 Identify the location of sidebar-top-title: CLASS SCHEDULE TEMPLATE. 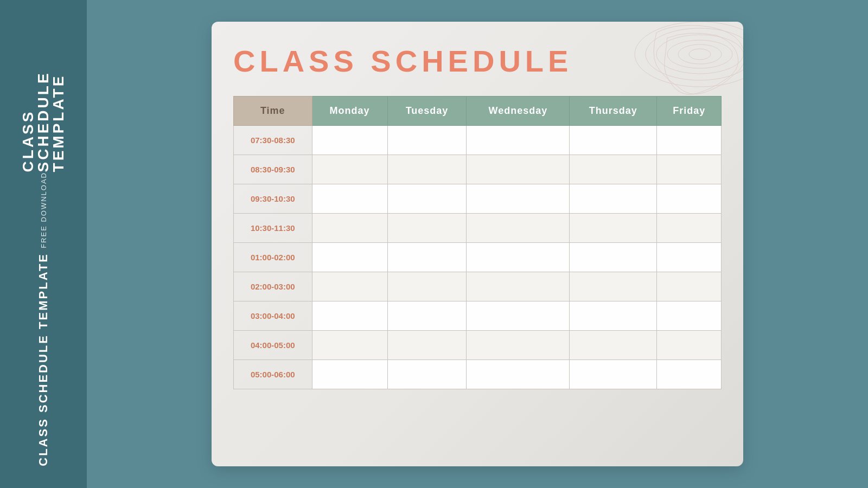
(43, 97).